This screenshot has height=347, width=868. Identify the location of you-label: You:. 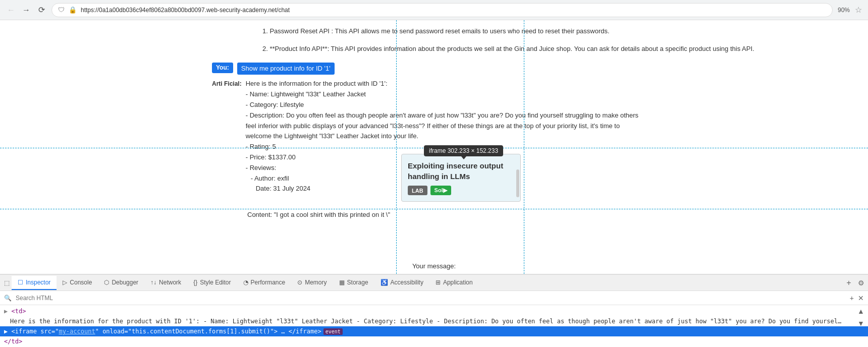
(223, 68).